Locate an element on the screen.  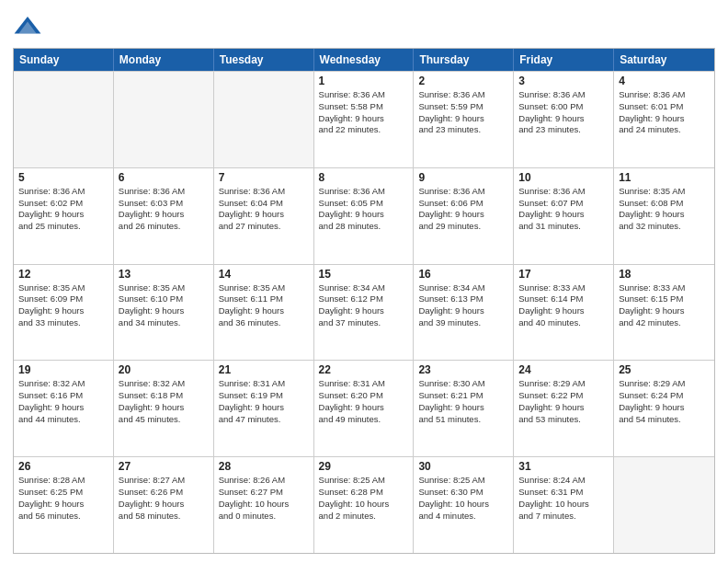
day-info: Sunrise: 8:29 AM Sunset: 6:24 PM Dayligh… is located at coordinates (664, 401).